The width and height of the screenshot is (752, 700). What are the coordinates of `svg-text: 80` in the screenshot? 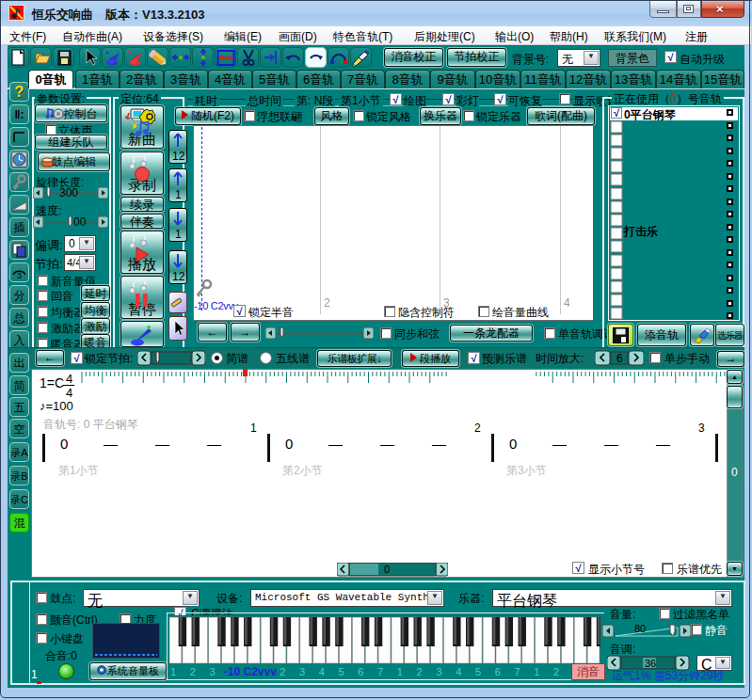 It's located at (640, 628).